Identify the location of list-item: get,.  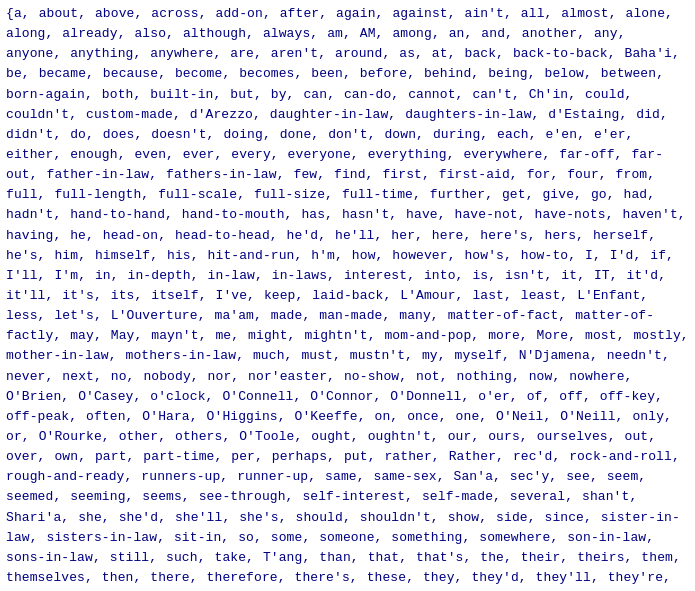
(518, 194).